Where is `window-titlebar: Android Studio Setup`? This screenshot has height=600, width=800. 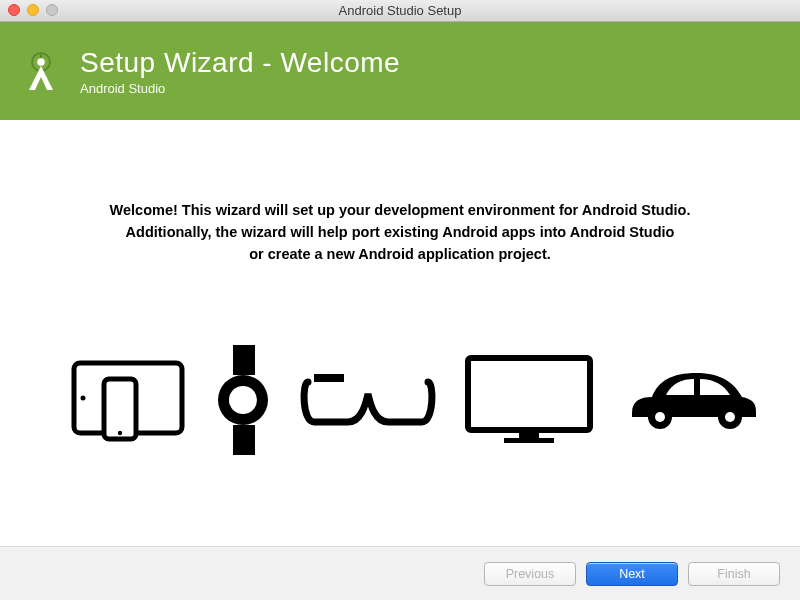 window-titlebar: Android Studio Setup is located at coordinates (400, 11).